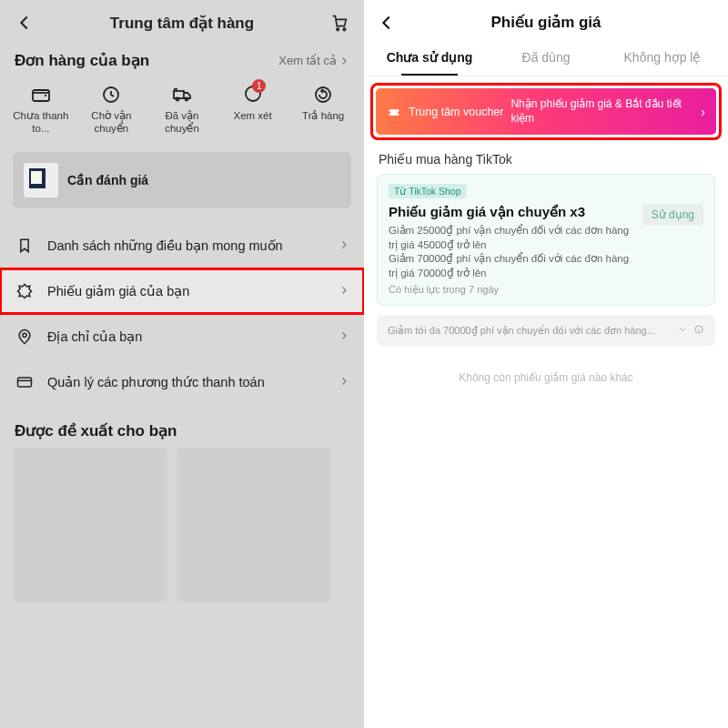 Image resolution: width=728 pixels, height=728 pixels. I want to click on banner-right-label: Nhận phiếu giảm giá & Bắt đầu tiết kiệm, so click(602, 111).